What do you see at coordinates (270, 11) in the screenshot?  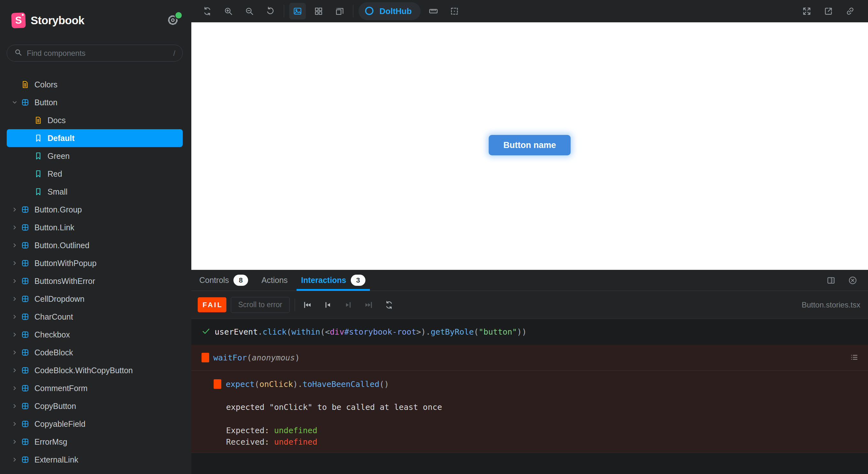 I see `zoom-reset-icon` at bounding box center [270, 11].